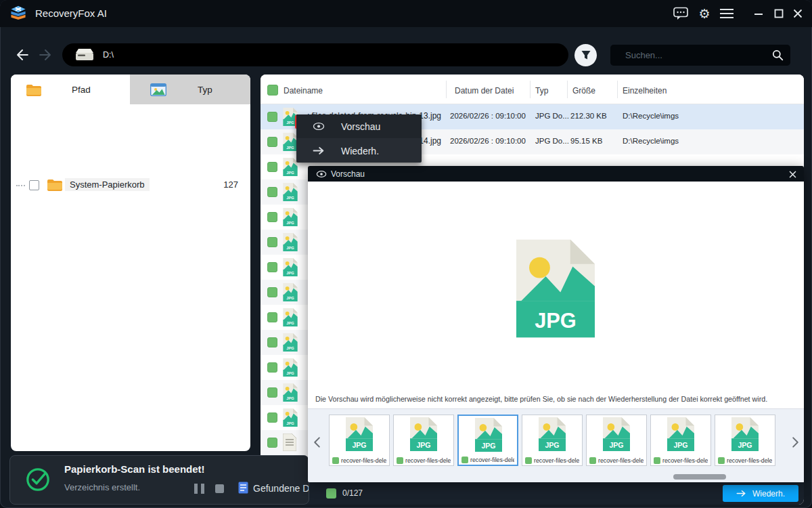 The width and height of the screenshot is (812, 508). What do you see at coordinates (406, 14) in the screenshot?
I see `title-bar: RecoveryFox AI ⚙` at bounding box center [406, 14].